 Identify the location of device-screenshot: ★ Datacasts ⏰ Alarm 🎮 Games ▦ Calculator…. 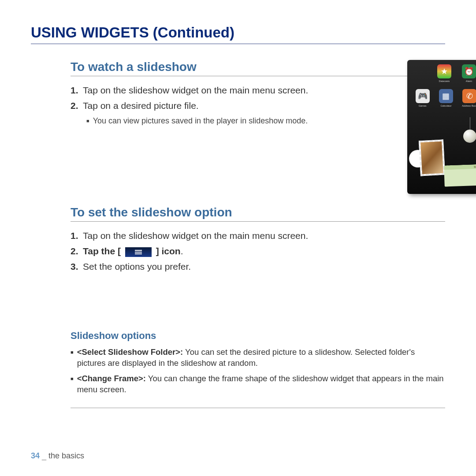
(442, 127).